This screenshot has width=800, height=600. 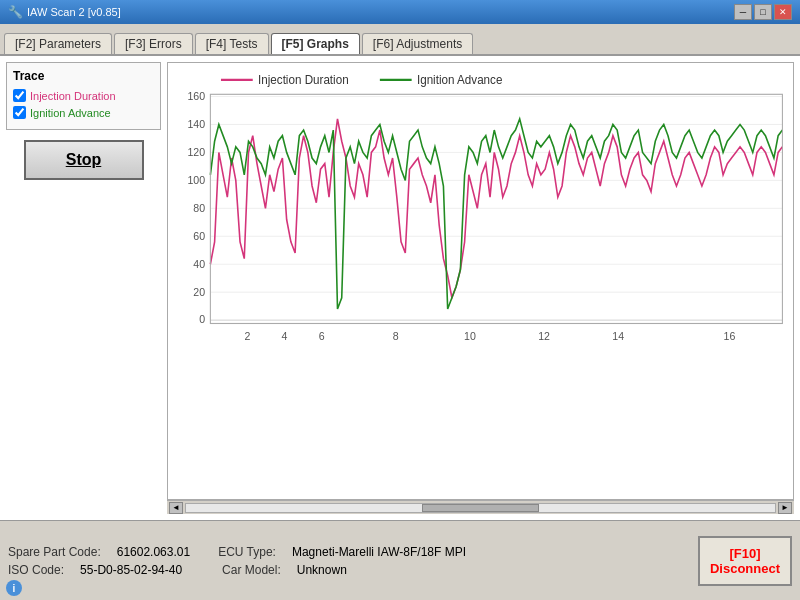 What do you see at coordinates (154, 552) in the screenshot?
I see `spare-part-value: 61602.063.01` at bounding box center [154, 552].